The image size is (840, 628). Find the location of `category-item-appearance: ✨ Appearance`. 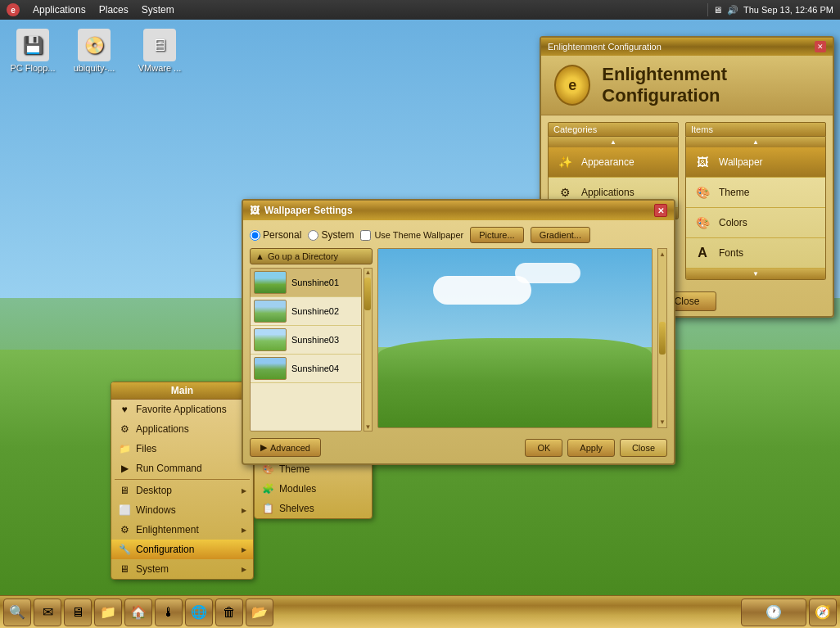

category-item-appearance: ✨ Appearance is located at coordinates (613, 162).